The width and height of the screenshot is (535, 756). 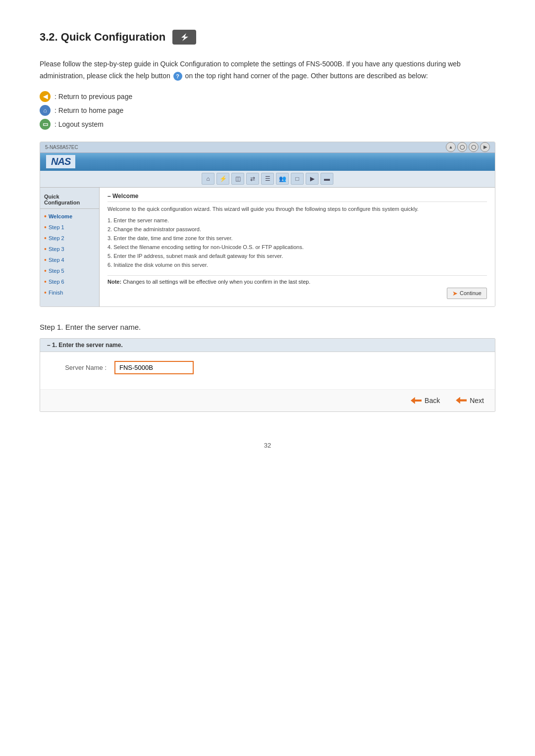 I want to click on nas-top-bar: ⌂ ⚡ ◫ ⇄ ☰ 👥 □ ▶ ▬, so click(x=268, y=179).